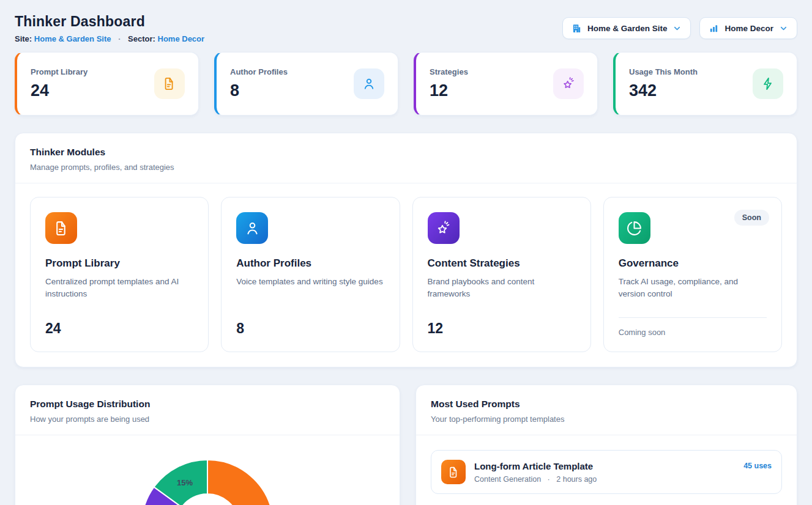  What do you see at coordinates (635, 228) in the screenshot?
I see `pie-chart-icon` at bounding box center [635, 228].